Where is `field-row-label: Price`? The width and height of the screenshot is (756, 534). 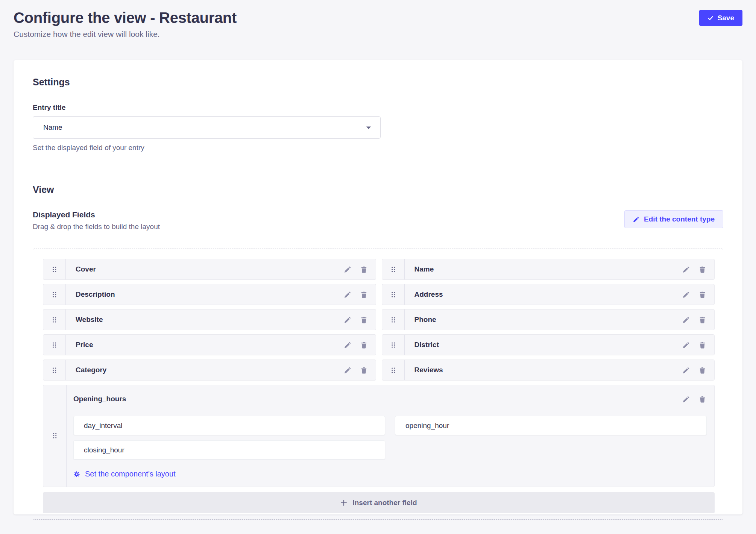
field-row-label: Price is located at coordinates (205, 345).